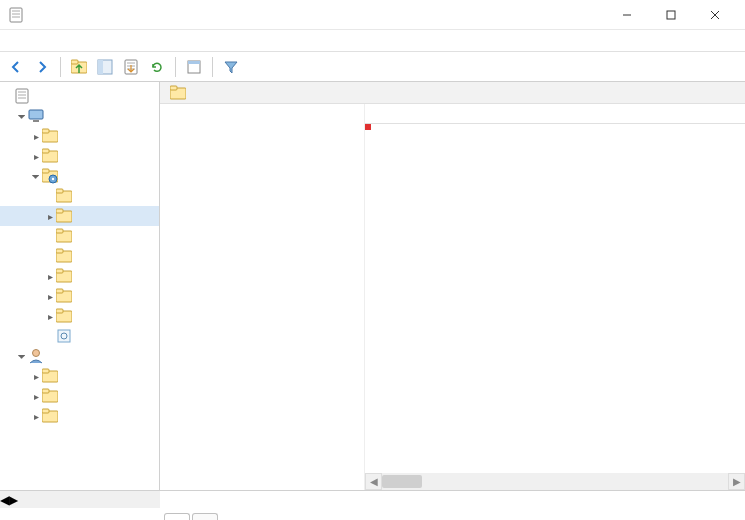 The height and width of the screenshot is (520, 745). I want to click on export-button, so click(131, 67).